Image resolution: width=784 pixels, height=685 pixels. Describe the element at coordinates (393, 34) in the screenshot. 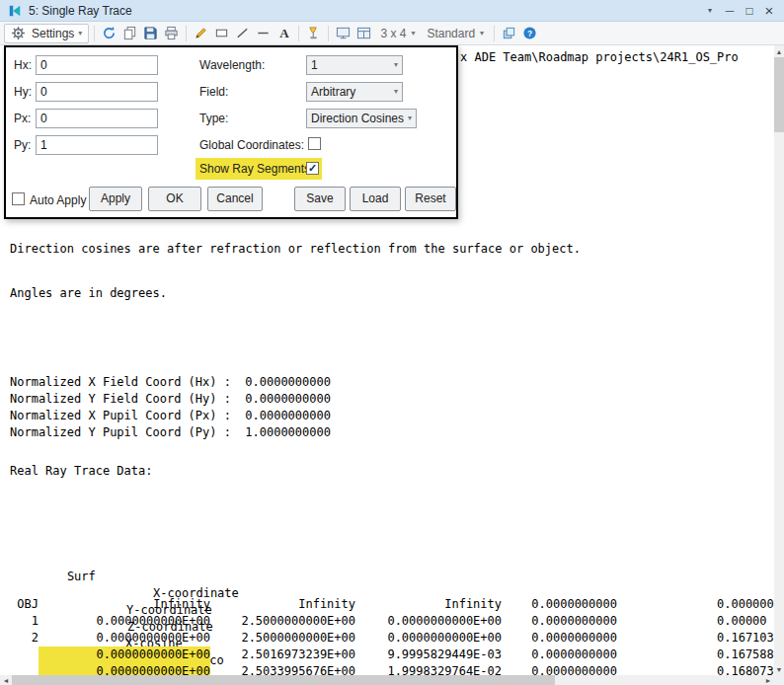

I see `grid-size-value: 3 x 4` at that location.